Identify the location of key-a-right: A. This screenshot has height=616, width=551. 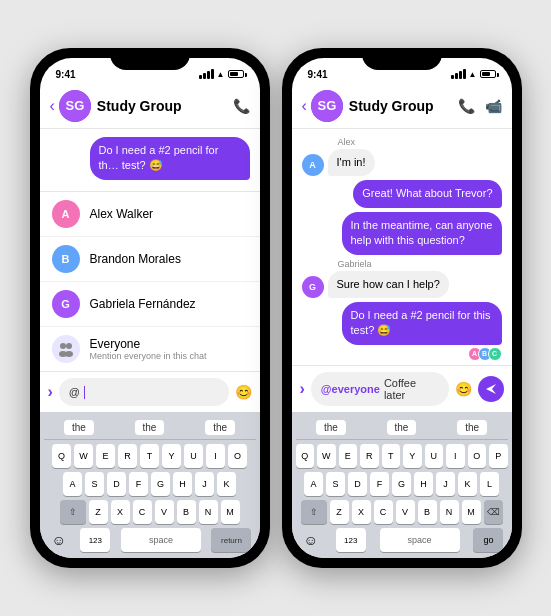
(314, 484).